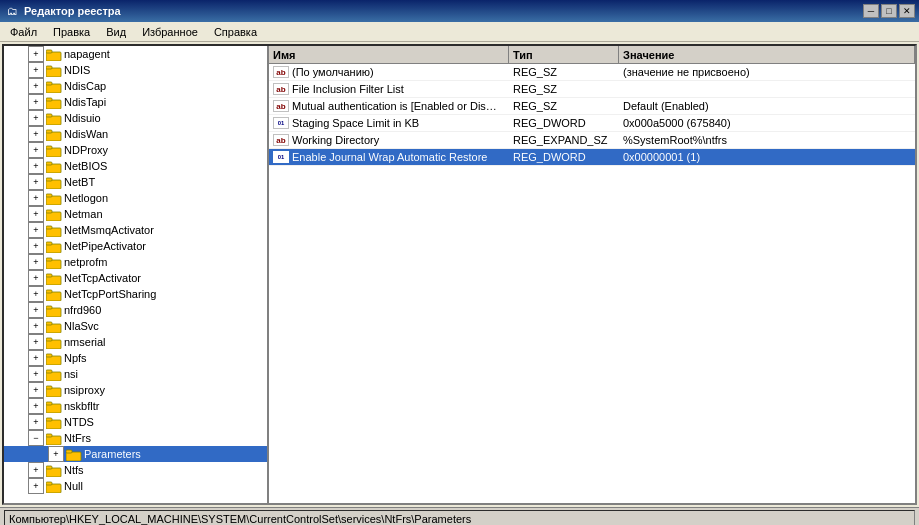  What do you see at coordinates (136, 438) in the screenshot?
I see `tree-item-NtFrs: − NtFrs` at bounding box center [136, 438].